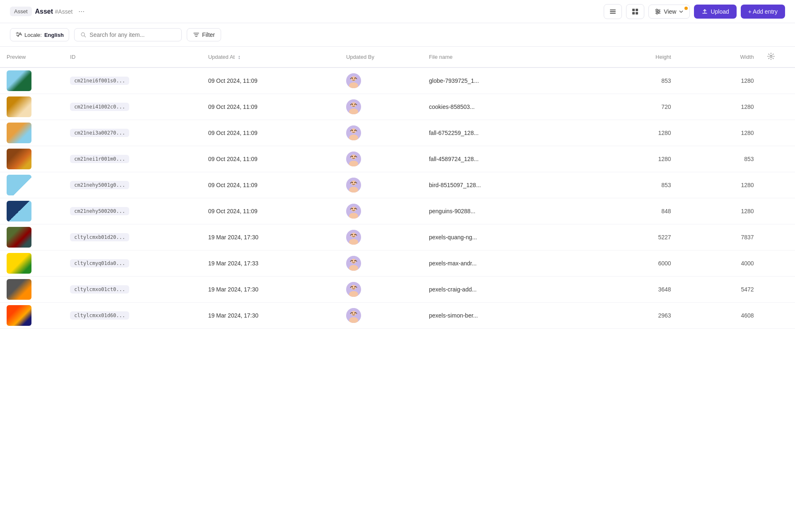  What do you see at coordinates (508, 238) in the screenshot?
I see `filename-cell: pexels-quang-ng...` at bounding box center [508, 238].